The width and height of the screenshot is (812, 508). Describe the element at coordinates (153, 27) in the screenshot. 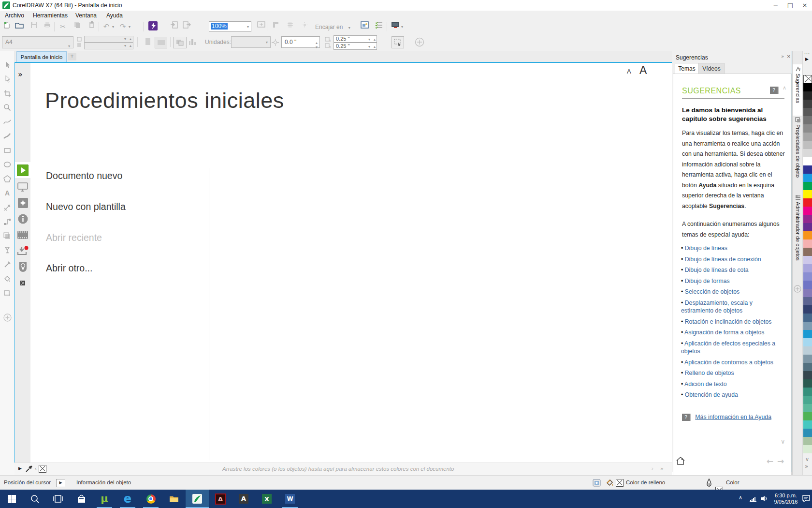

I see `search-content-button` at that location.